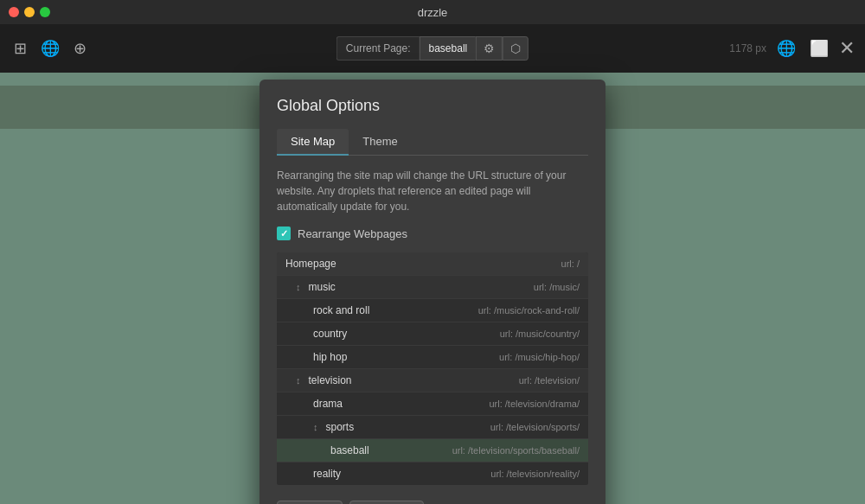 Image resolution: width=865 pixels, height=504 pixels. Describe the element at coordinates (311, 264) in the screenshot. I see `sitemap-name-homepage: Homepage` at that location.